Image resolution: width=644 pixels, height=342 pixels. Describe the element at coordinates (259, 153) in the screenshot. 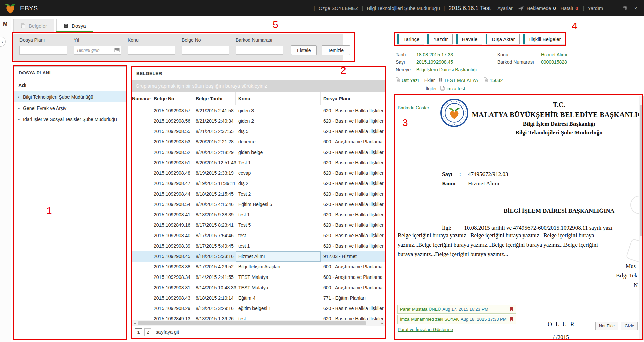

I see `table-row: 2015.1092908.52 8/20/2015 2:18:29 giden …` at that location.